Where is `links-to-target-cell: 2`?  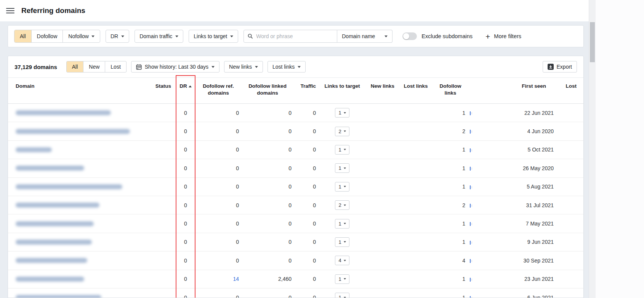
links-to-target-cell: 2 is located at coordinates (342, 205).